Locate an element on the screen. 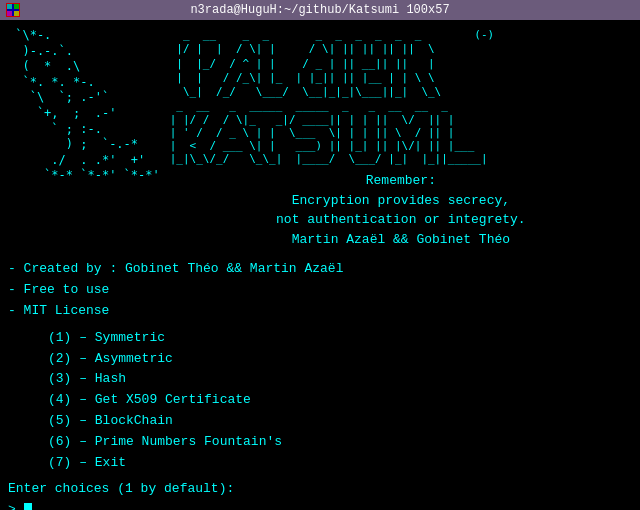  terminal-icon is located at coordinates (13, 10).